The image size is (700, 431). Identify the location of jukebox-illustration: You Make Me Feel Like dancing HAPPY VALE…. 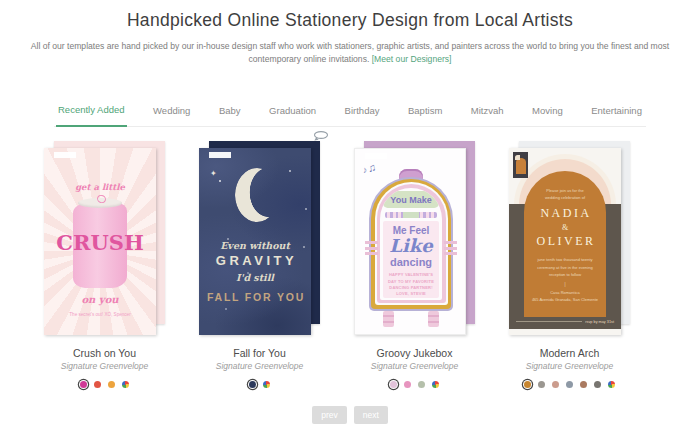
(411, 248).